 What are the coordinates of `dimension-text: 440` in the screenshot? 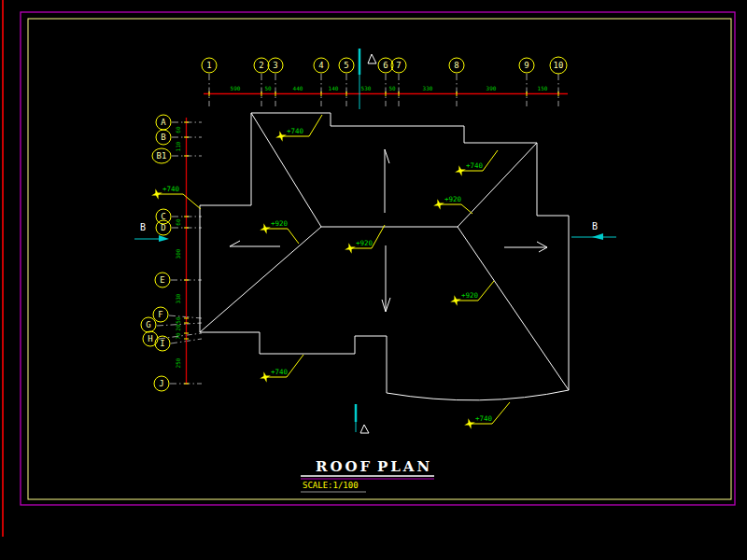 It's located at (299, 88).